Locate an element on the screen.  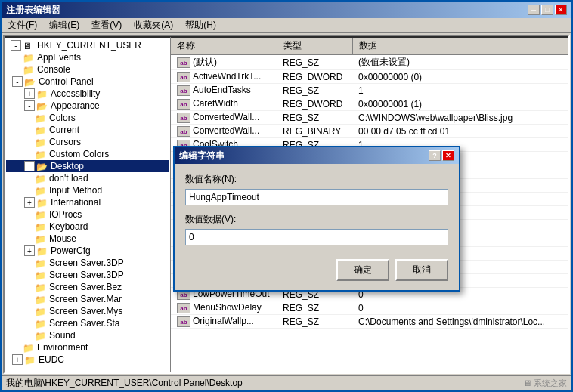
tree-item-current: 📁 Current is located at coordinates (88, 130).